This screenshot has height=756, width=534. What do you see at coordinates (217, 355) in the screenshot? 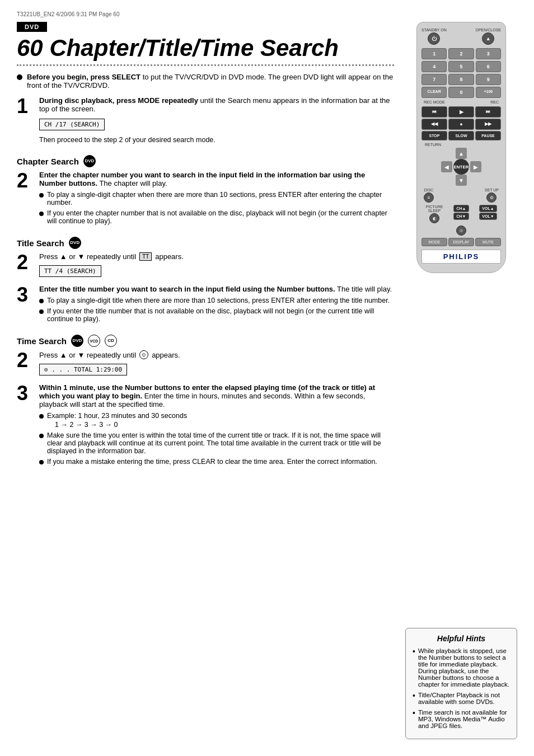
I see `time-step2-press-text: Press ▲ or ▼ repeatedly until ⊙ appears.` at bounding box center [217, 355].